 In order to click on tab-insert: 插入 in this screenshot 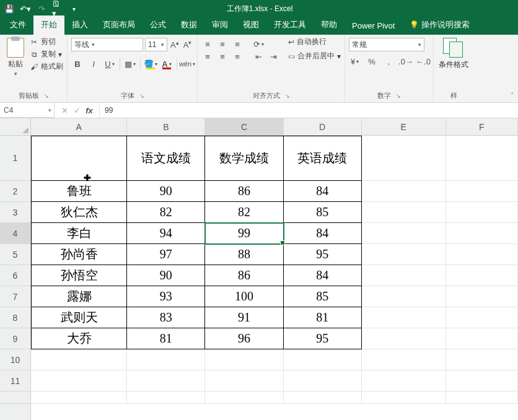, I will do `click(80, 25)`.